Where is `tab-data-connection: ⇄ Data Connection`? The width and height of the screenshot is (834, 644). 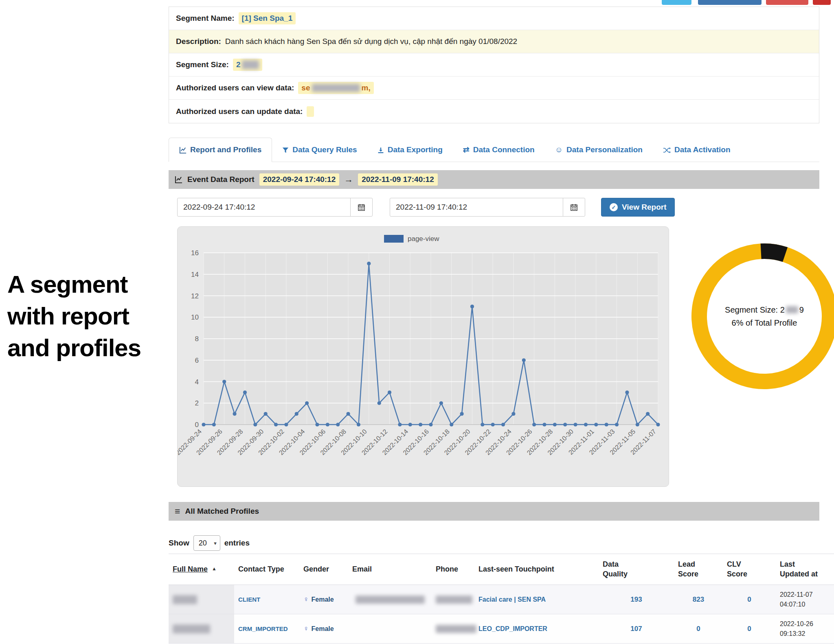 tab-data-connection: ⇄ Data Connection is located at coordinates (499, 150).